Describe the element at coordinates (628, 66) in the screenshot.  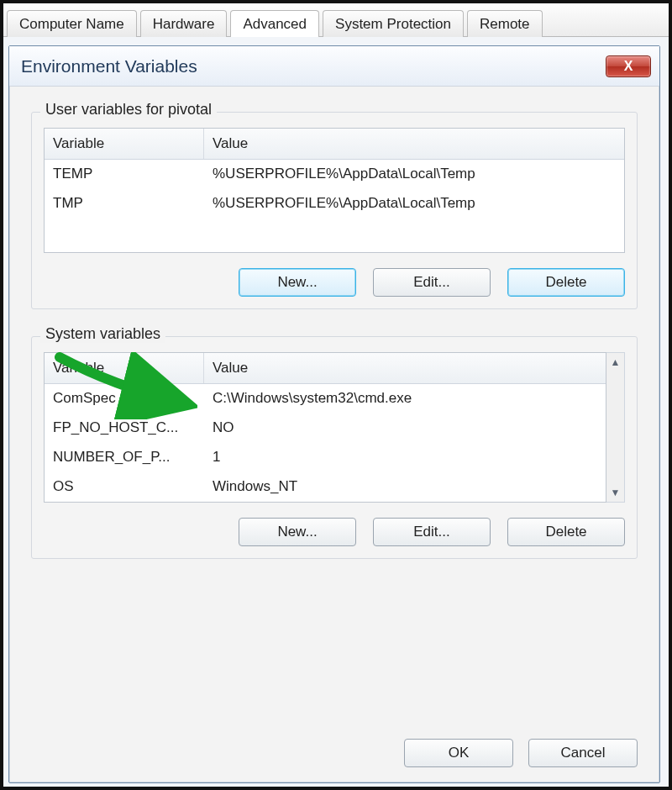
I see `close-icon: X` at that location.